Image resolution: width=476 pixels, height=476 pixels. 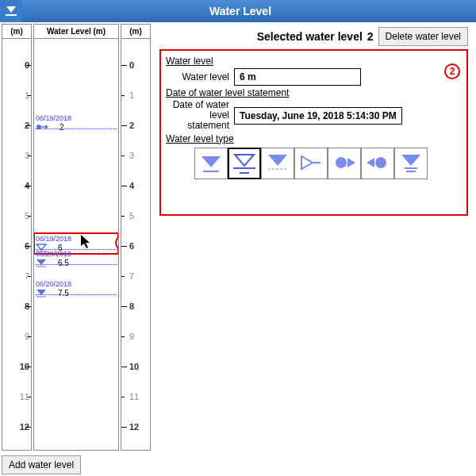 What do you see at coordinates (17, 237) in the screenshot?
I see `depth-scale-left: (m) 0246810121357911` at bounding box center [17, 237].